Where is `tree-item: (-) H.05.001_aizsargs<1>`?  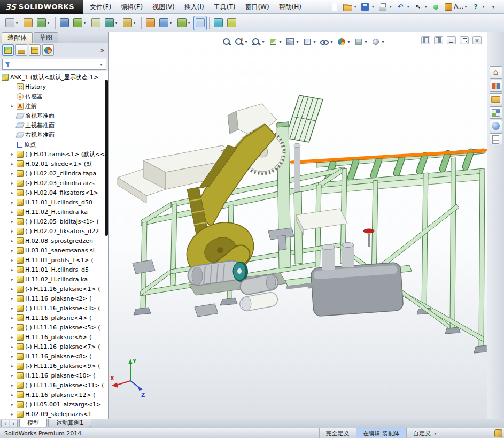
tree-item: (-) H.05.001_aizsargs<1> is located at coordinates (55, 404).